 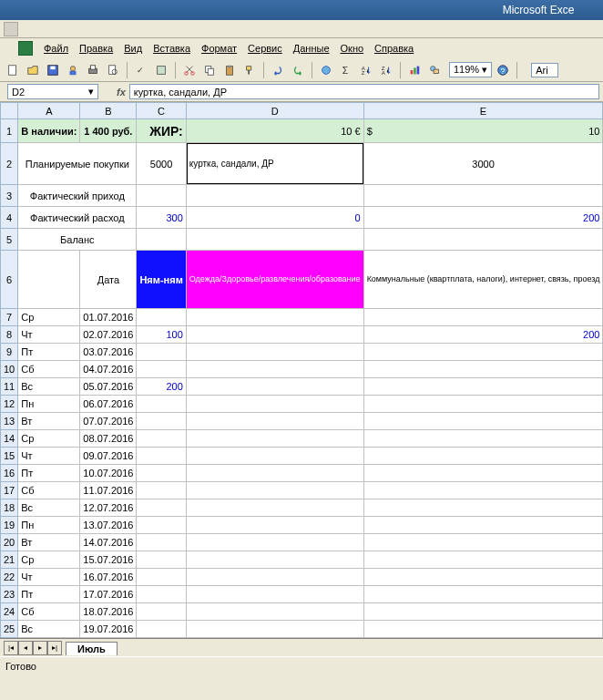 I want to click on col-header-C: C, so click(x=161, y=111).